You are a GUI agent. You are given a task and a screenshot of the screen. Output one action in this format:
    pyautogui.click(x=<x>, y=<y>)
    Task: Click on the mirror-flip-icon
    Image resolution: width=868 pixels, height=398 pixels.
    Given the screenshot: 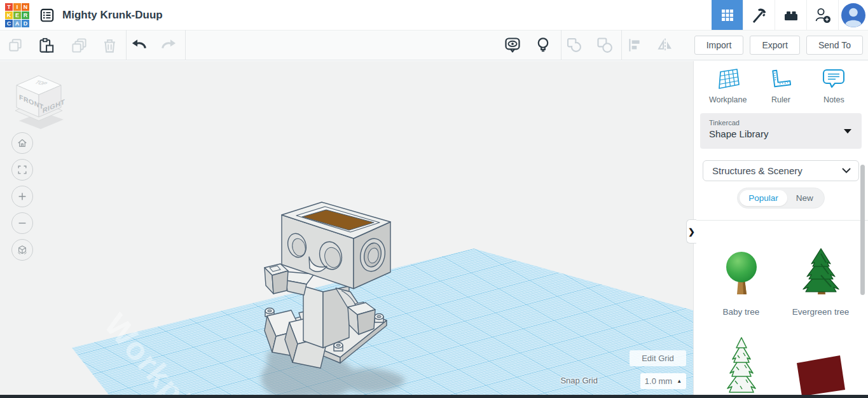 What is the action you would take?
    pyautogui.click(x=665, y=45)
    